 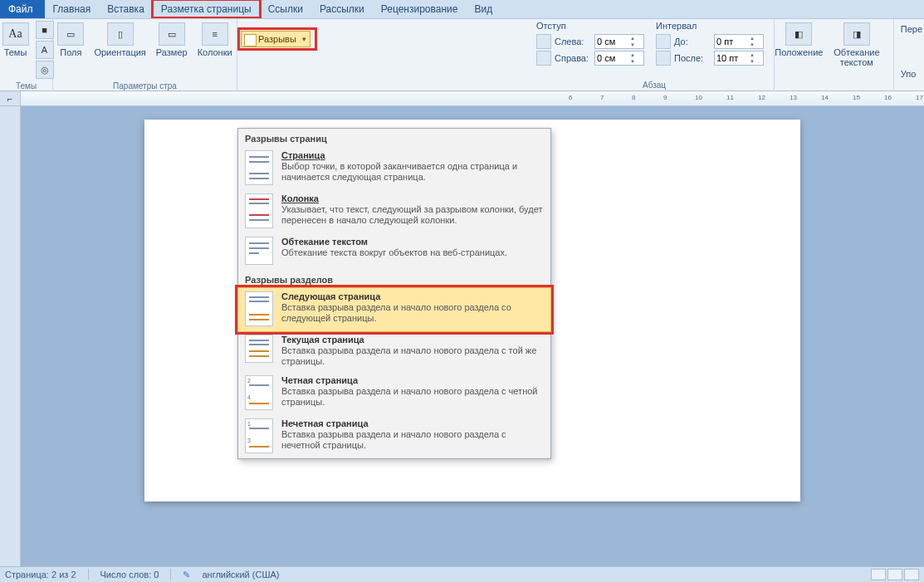 What do you see at coordinates (276, 39) in the screenshot?
I see `breaks-button: Разрывы` at bounding box center [276, 39].